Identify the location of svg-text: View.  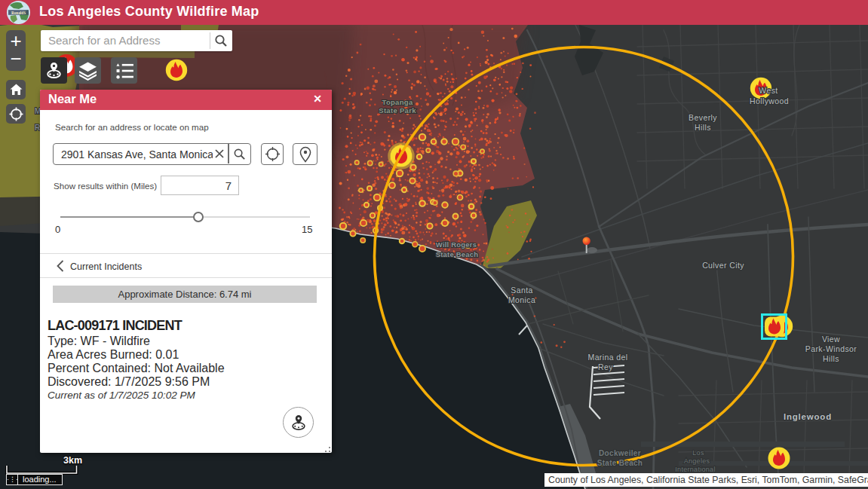
(831, 339).